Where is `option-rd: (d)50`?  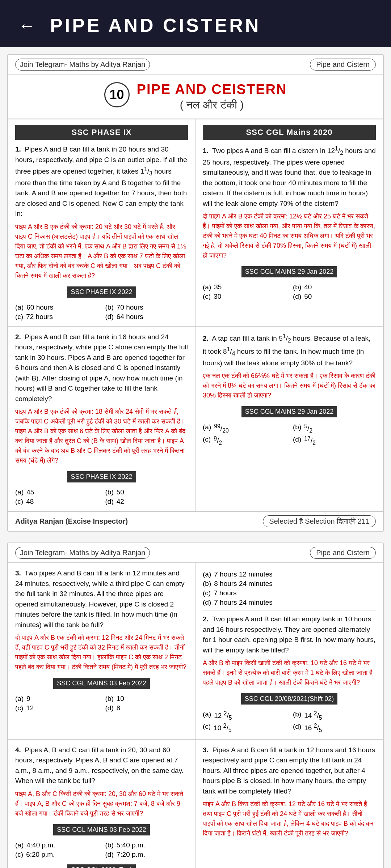 option-rd: (d)50 is located at coordinates (335, 297).